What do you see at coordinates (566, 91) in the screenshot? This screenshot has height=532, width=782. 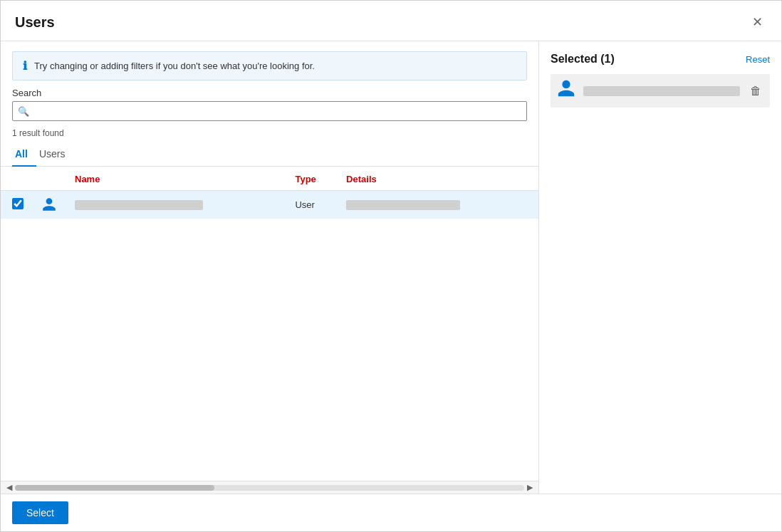 I see `selected-user-icon` at bounding box center [566, 91].